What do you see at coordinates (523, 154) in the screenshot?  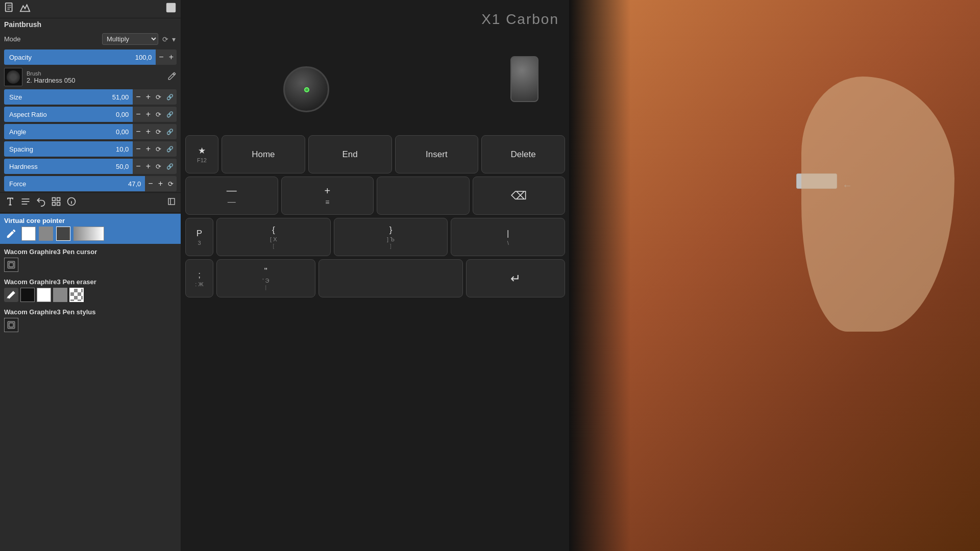 I see `key-delete: Delete` at bounding box center [523, 154].